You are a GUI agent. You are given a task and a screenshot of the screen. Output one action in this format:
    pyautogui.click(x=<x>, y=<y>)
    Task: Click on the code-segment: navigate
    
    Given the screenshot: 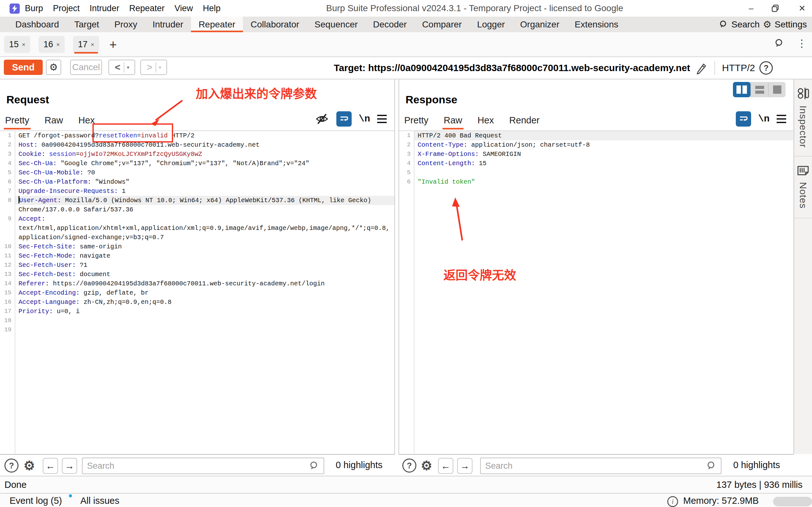 What is the action you would take?
    pyautogui.click(x=93, y=256)
    